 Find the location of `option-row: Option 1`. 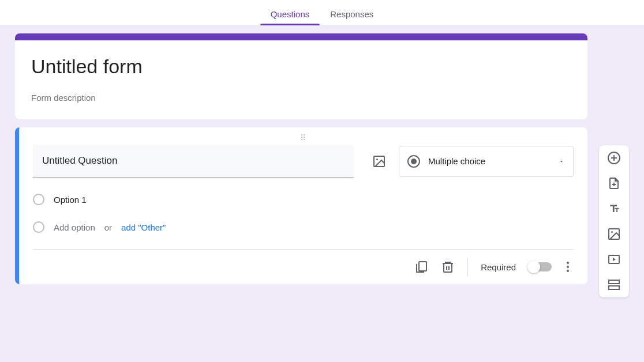

option-row: Option 1 is located at coordinates (304, 199).